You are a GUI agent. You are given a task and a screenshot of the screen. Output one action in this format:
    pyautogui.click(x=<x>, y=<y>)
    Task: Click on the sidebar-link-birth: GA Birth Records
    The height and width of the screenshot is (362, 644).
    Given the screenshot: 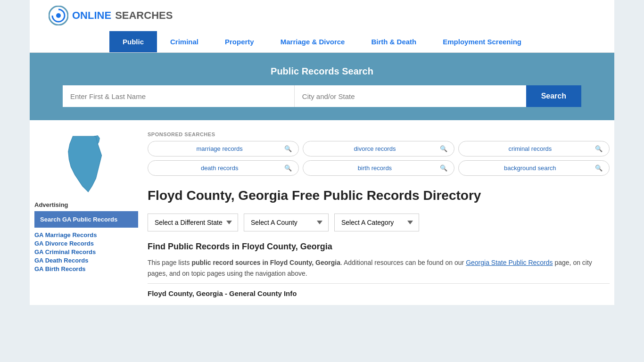 What is the action you would take?
    pyautogui.click(x=86, y=269)
    